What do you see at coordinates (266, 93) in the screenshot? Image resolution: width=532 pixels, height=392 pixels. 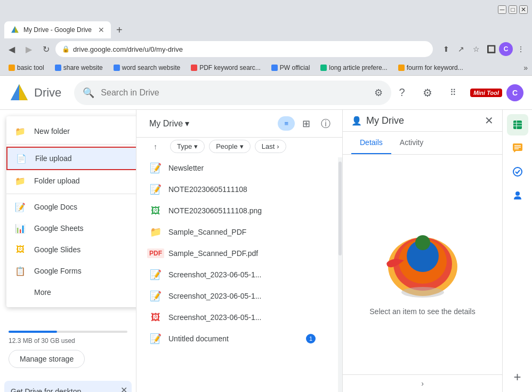 I see `drive-header: Drive 🔍 ⚙ ? ⚙ ⠿ Mini Tool C` at bounding box center [266, 93].